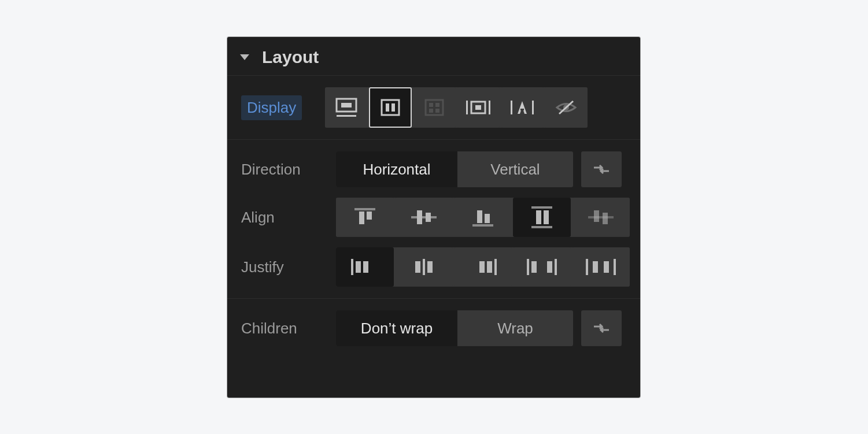 This screenshot has width=868, height=434. Describe the element at coordinates (434, 107) in the screenshot. I see `display-grid-button` at that location.